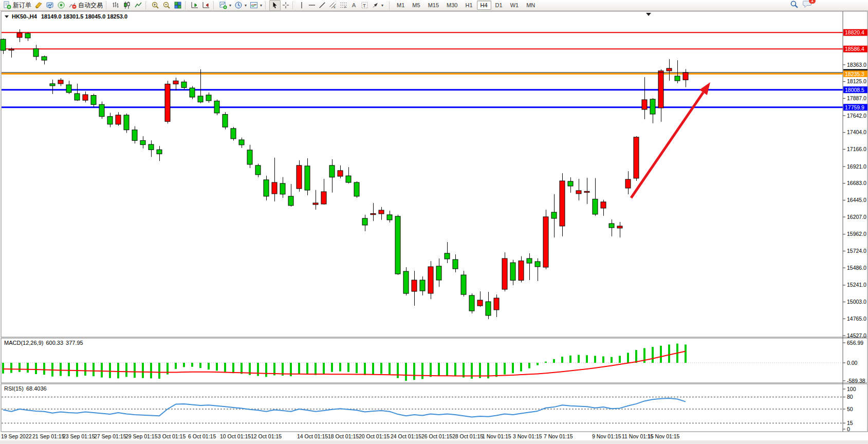 Image resolution: width=868 pixels, height=444 pixels. I want to click on bar-chart-icon, so click(116, 5).